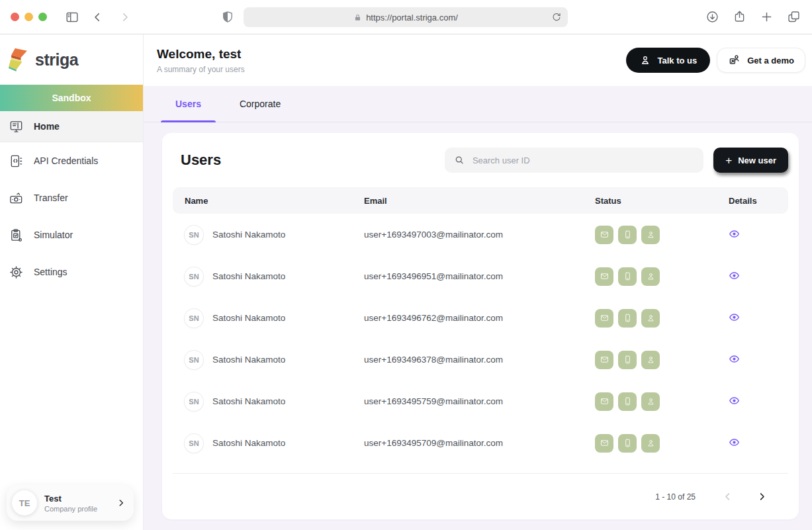 Image resolution: width=812 pixels, height=530 pixels. I want to click on brand-name: striga, so click(57, 60).